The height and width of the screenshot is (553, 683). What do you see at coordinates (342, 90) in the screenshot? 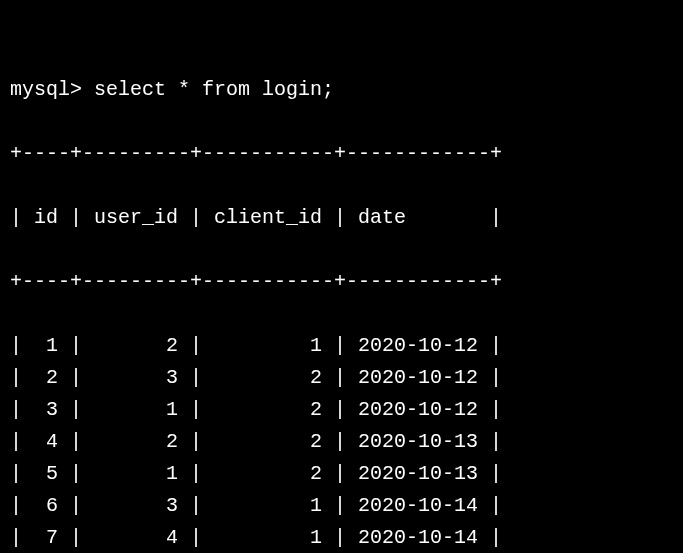
I see `mysql-prompt-line: mysql> select * from login;` at bounding box center [342, 90].